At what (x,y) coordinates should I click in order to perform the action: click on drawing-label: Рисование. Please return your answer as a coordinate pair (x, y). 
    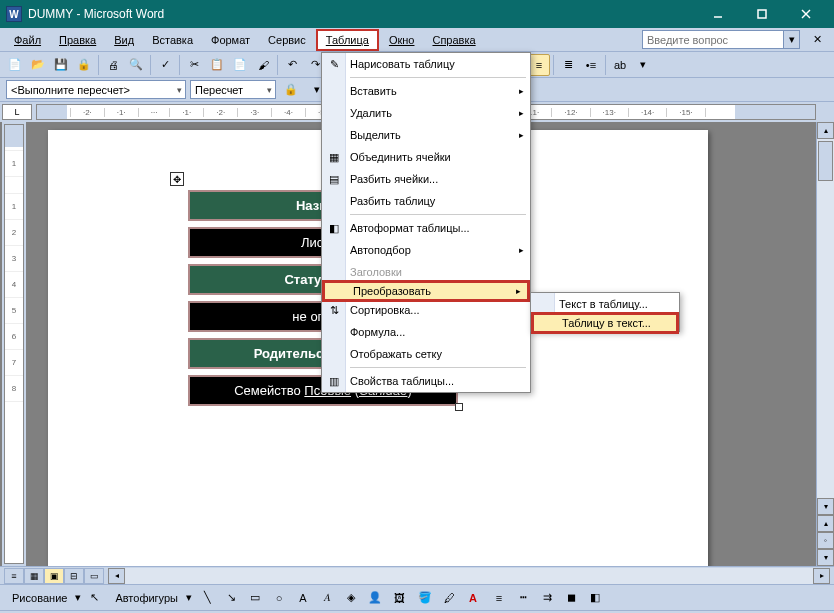
    Looking at the image, I should click on (40, 598).